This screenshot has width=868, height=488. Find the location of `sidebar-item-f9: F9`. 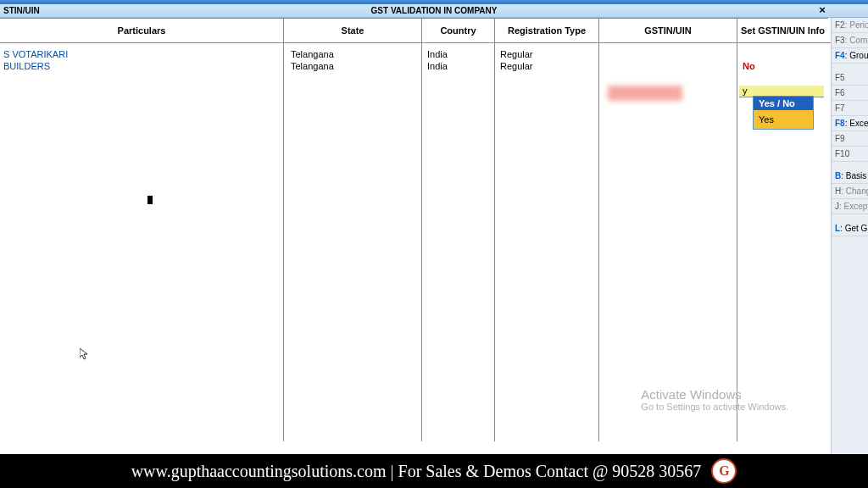

sidebar-item-f9: F9 is located at coordinates (849, 139).